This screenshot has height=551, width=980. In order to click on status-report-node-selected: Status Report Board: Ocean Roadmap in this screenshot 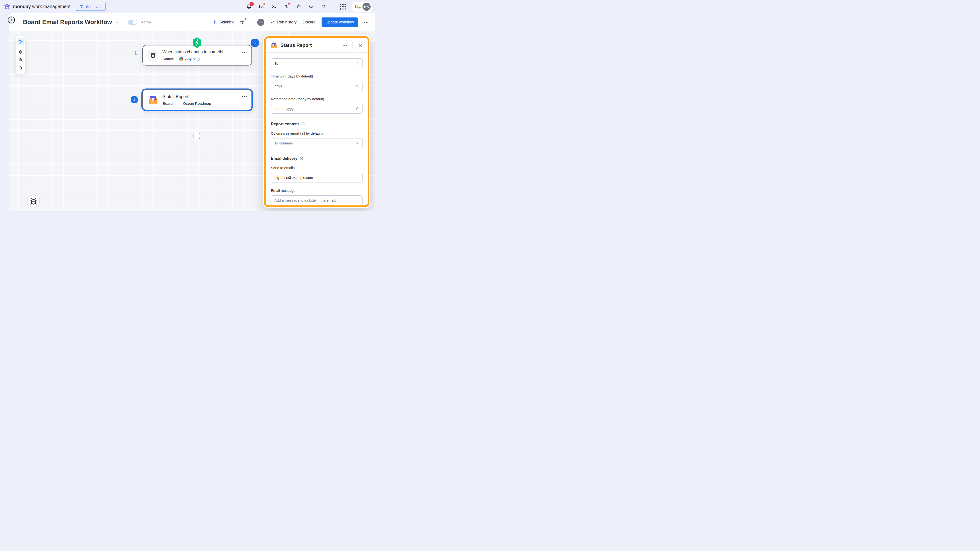, I will do `click(197, 100)`.